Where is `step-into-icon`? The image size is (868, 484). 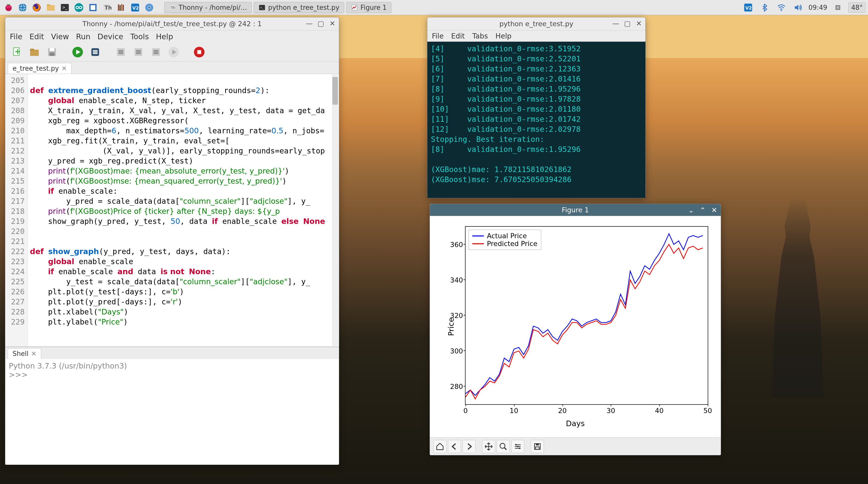
step-into-icon is located at coordinates (138, 52).